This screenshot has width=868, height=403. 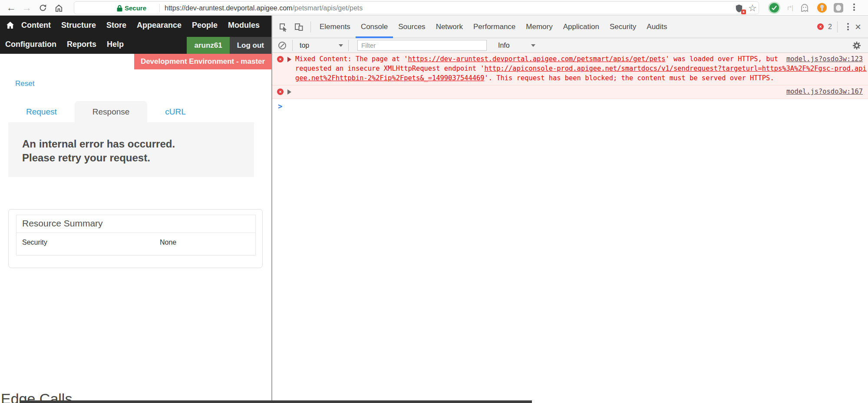 What do you see at coordinates (570, 69) in the screenshot?
I see `console-error-message: ×model.js?osdo3w:123Mixed Content: The p…` at bounding box center [570, 69].